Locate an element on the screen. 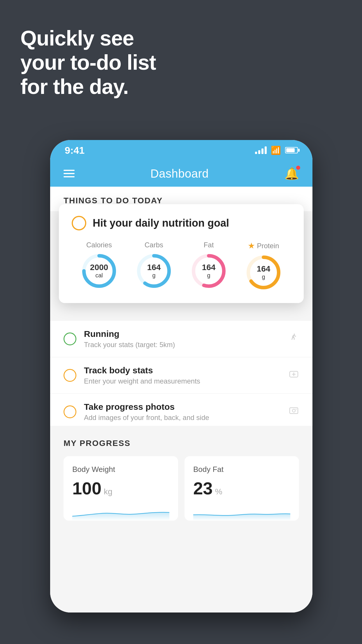 Image resolution: width=362 pixels, height=644 pixels. notification-dot is located at coordinates (298, 168).